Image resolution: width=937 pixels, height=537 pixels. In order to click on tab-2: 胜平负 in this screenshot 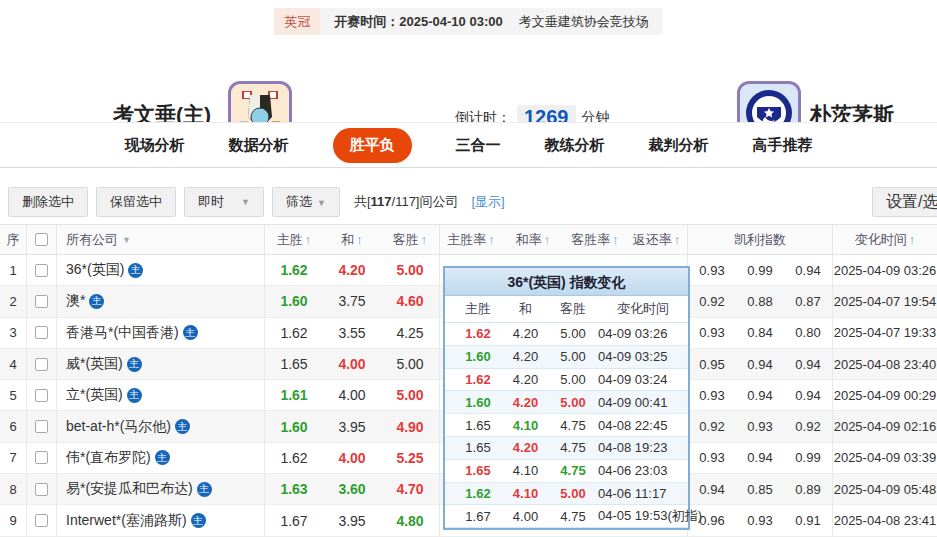, I will do `click(372, 146)`.